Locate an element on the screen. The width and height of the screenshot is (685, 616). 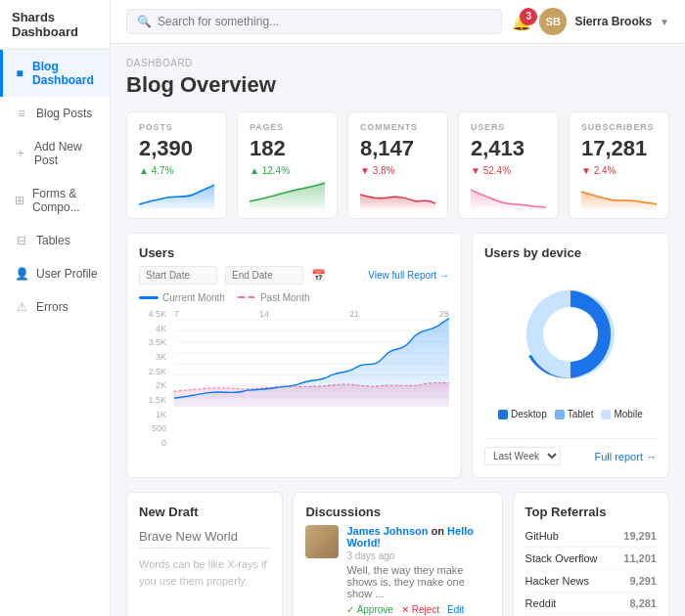
period-select: Last Week is located at coordinates (523, 456).